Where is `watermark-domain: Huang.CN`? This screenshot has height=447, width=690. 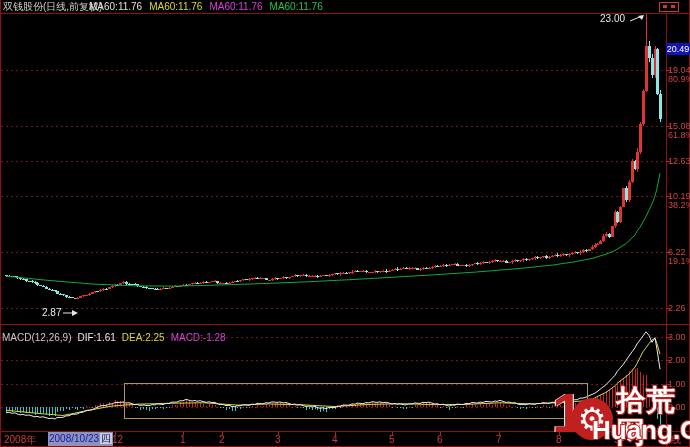
watermark-domain: Huang.CN is located at coordinates (641, 430).